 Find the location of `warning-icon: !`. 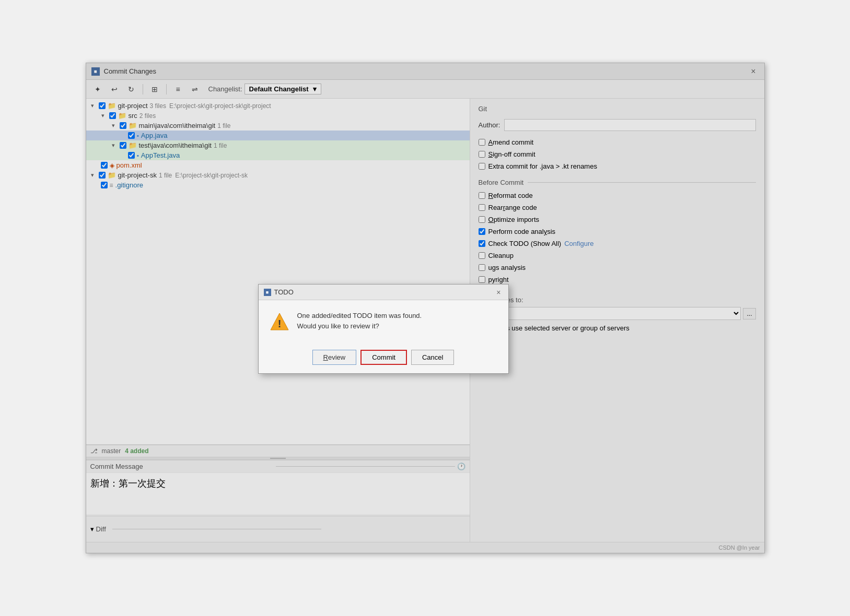

warning-icon: ! is located at coordinates (280, 325).